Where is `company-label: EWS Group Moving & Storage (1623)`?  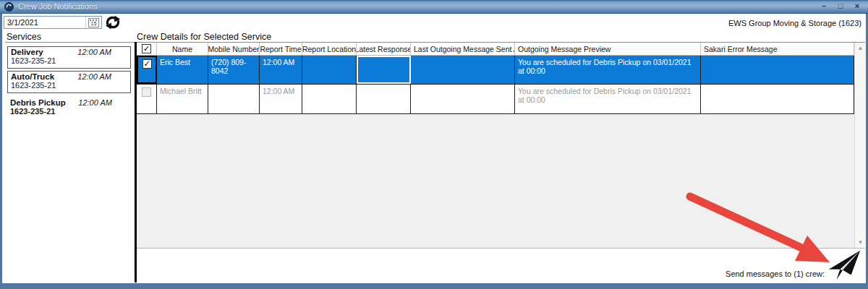
company-label: EWS Group Moving & Storage (1623) is located at coordinates (795, 23).